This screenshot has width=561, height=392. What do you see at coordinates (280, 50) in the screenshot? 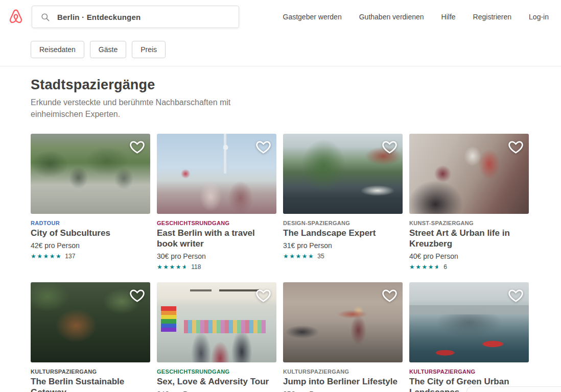
I see `filter-bar: Reisedaten Gäste Preis` at bounding box center [280, 50].